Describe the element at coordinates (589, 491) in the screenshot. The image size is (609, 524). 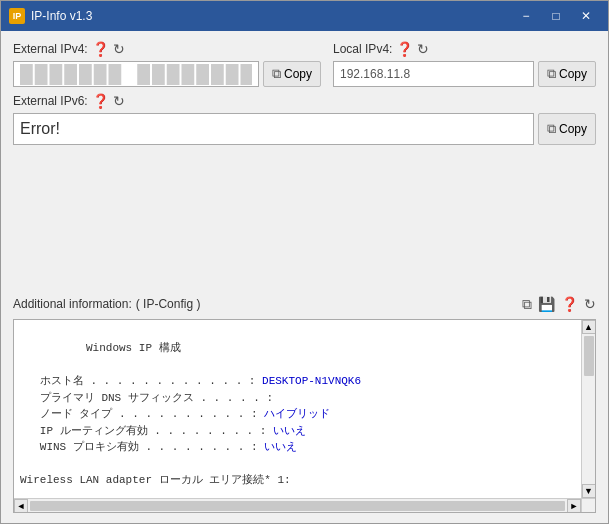
I see `scroll-down-button: ▼` at that location.